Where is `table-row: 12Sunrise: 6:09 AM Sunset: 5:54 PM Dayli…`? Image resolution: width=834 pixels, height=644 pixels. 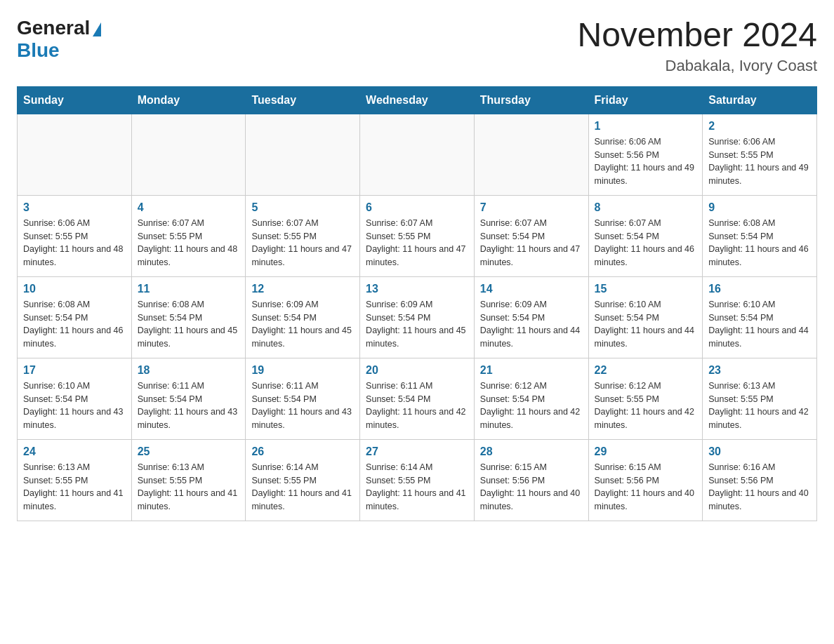 table-row: 12Sunrise: 6:09 AM Sunset: 5:54 PM Dayli… is located at coordinates (303, 317).